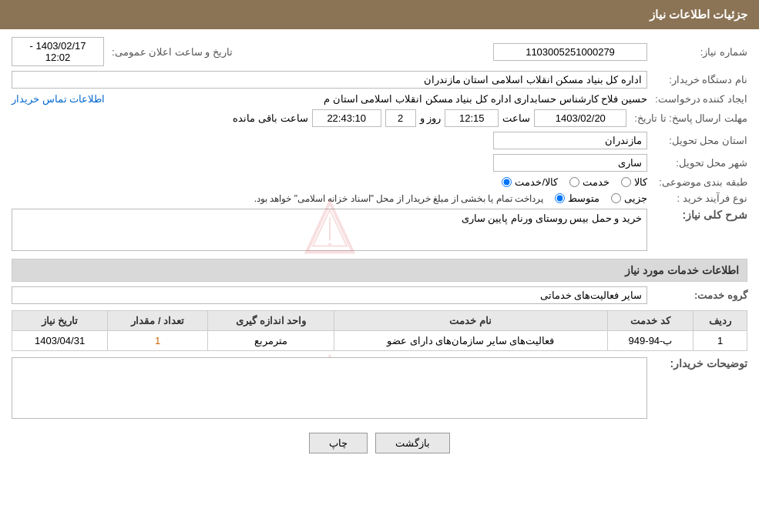 This screenshot has width=759, height=532. Describe the element at coordinates (601, 199) in the screenshot. I see `purchase-type-radio-group: جزیی متوسط` at that location.